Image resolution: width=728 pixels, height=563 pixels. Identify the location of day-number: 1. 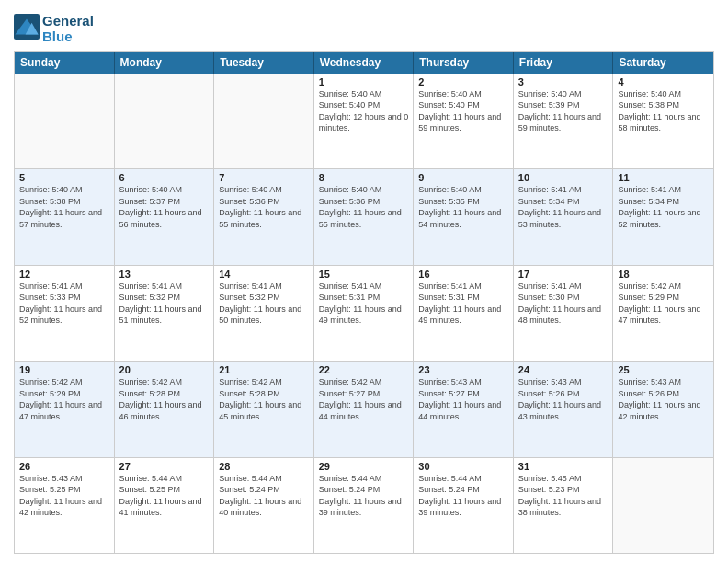
(364, 82).